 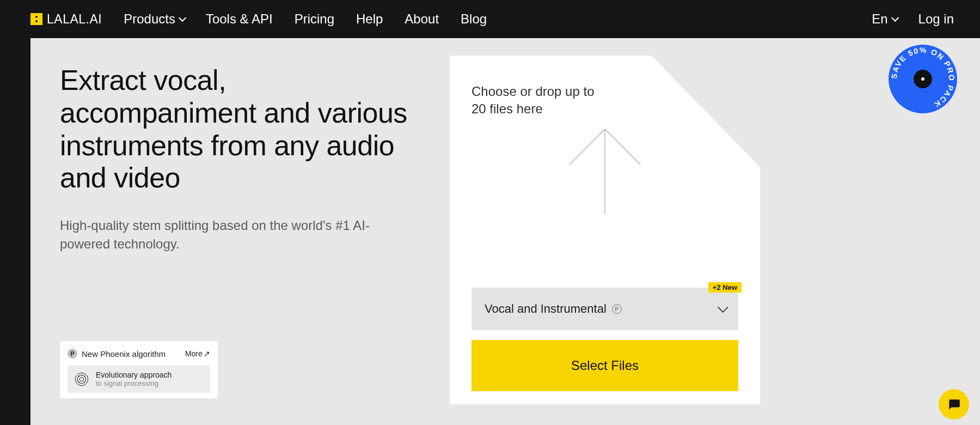 What do you see at coordinates (134, 384) in the screenshot?
I see `phoenix-feature-sub: to signal processing` at bounding box center [134, 384].